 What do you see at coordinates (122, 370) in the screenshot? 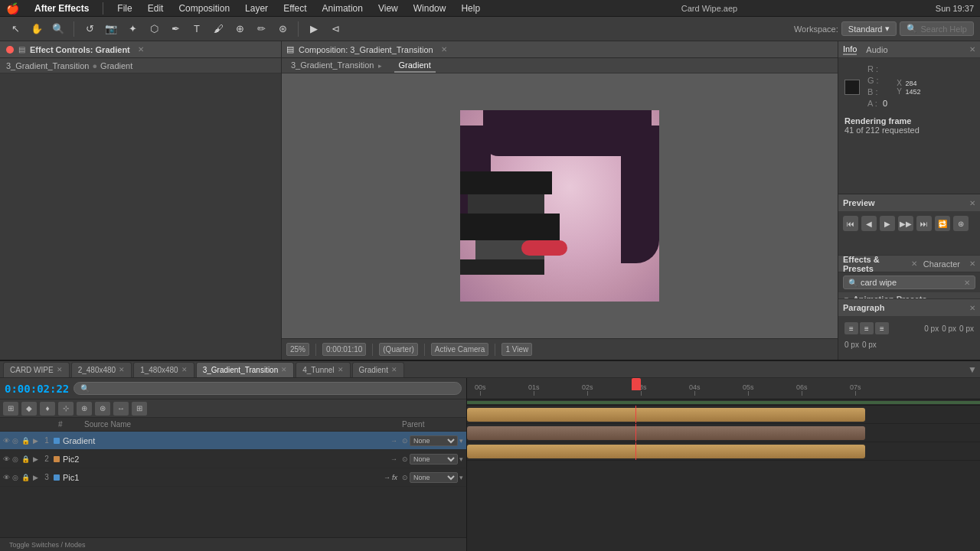
I see `tab-2-close-icon: ✕` at bounding box center [122, 370].